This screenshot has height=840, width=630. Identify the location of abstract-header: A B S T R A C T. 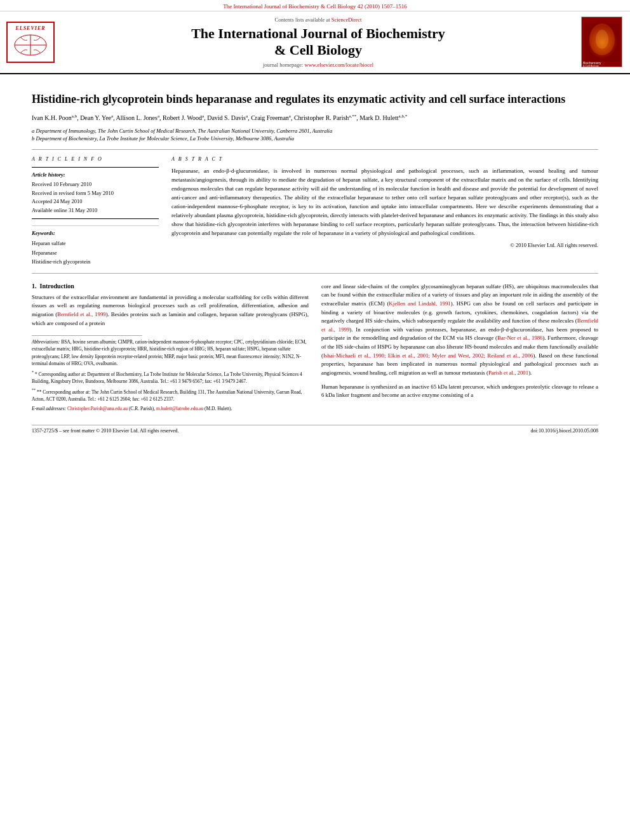
(385, 159).